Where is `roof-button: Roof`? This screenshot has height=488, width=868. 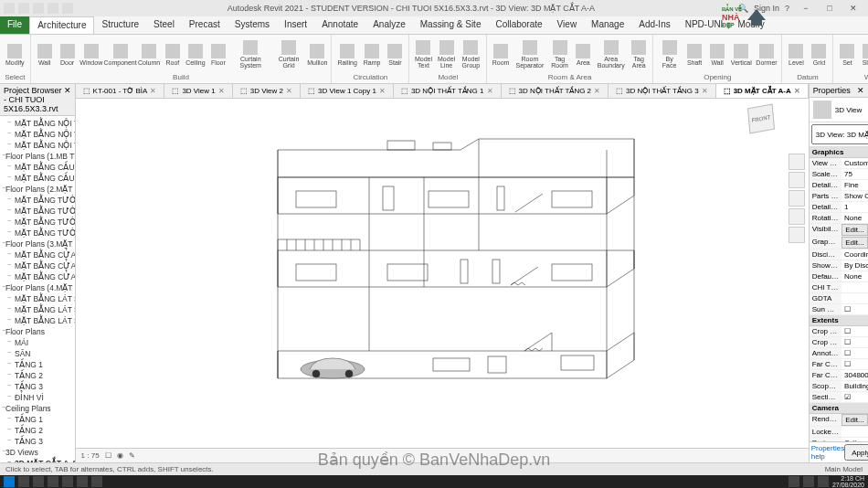
roof-button: Roof is located at coordinates (173, 55).